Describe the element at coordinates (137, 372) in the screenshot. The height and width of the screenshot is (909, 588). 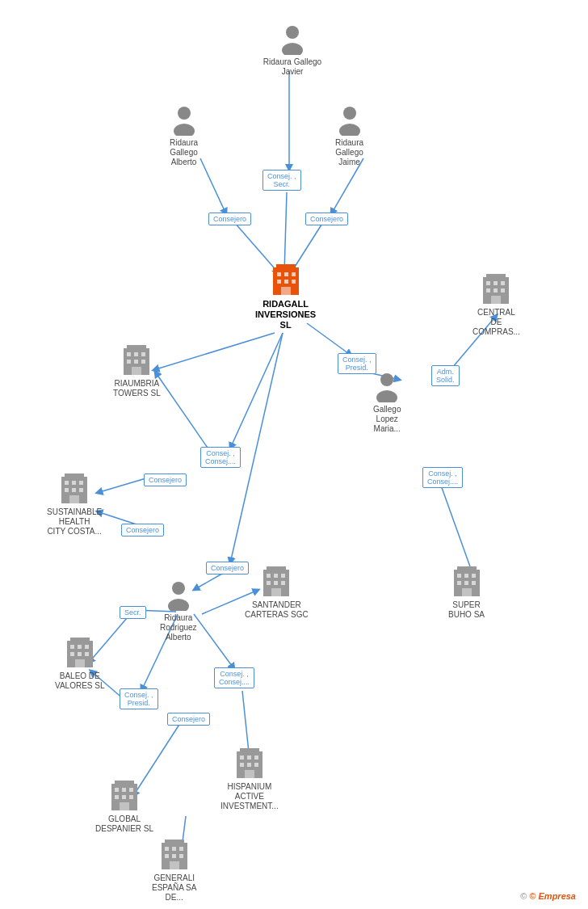
I see `node-riaumbria-towers: RIAUMBRIATOWERS SL` at that location.